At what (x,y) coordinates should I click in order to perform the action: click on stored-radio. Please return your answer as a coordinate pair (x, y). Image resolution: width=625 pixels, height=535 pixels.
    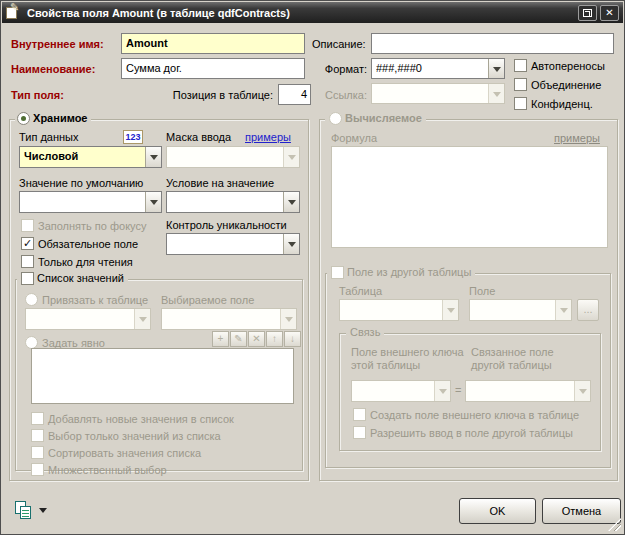
    Looking at the image, I should click on (24, 118).